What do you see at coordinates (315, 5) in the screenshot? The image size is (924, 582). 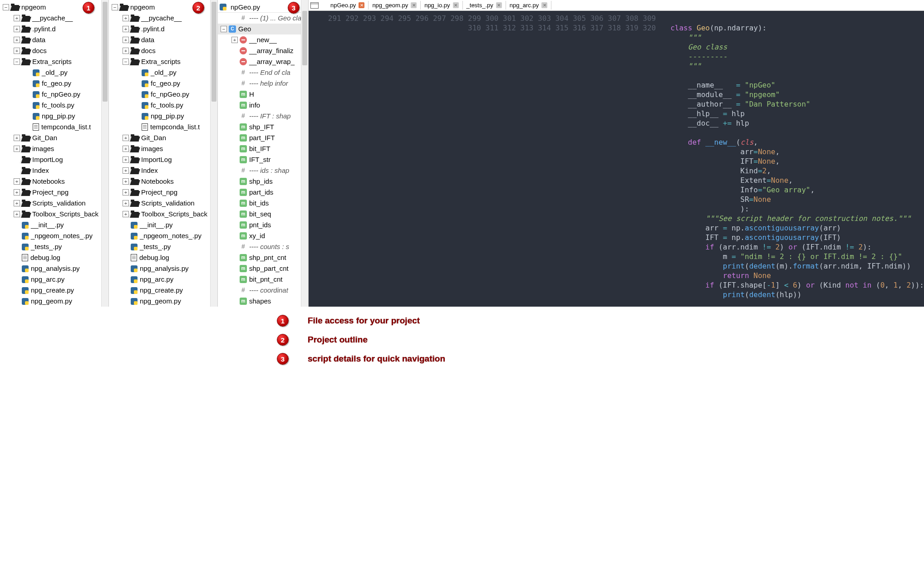 I see `window-icon` at bounding box center [315, 5].